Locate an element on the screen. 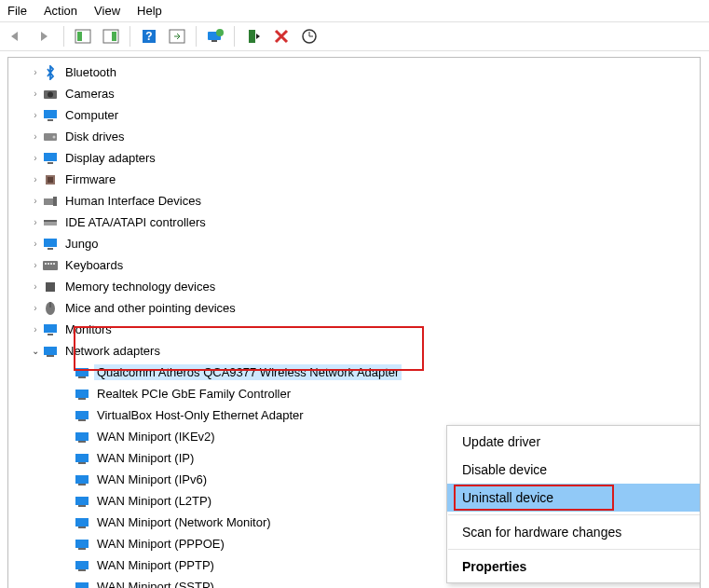 This screenshot has height=588, width=709. tree-label: Realtek PCIe GbE Family Controller is located at coordinates (194, 393).